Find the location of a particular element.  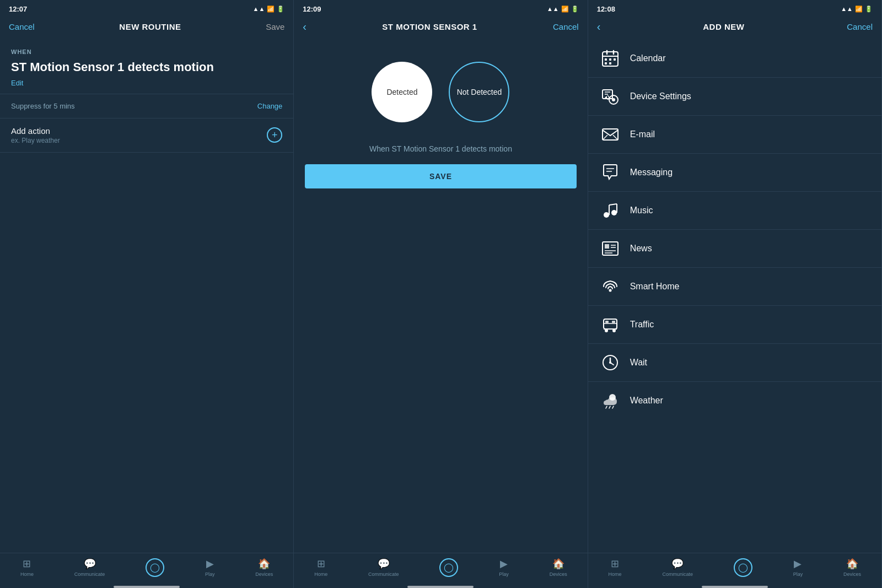

tab-home-1: ⊞ Home is located at coordinates (27, 568).